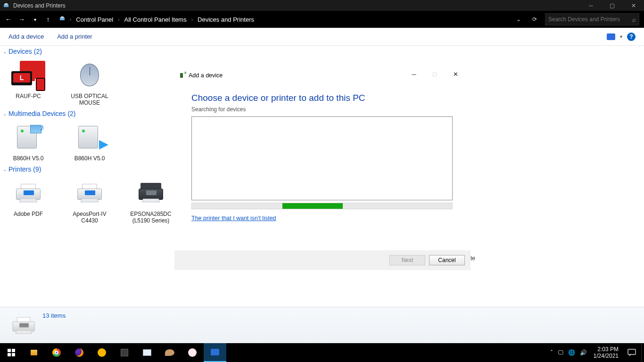 The image size is (644, 362). I want to click on media-device-icon: ♪, so click(28, 137).